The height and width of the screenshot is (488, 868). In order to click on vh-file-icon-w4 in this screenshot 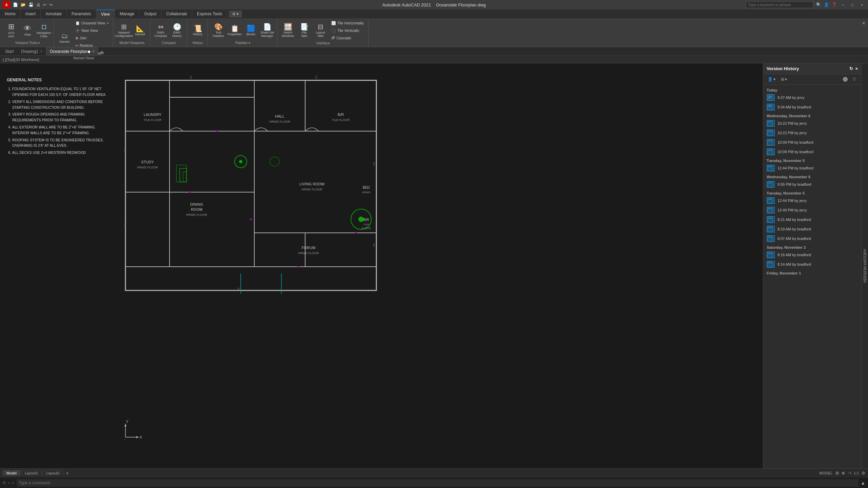, I will do `click(771, 152)`.